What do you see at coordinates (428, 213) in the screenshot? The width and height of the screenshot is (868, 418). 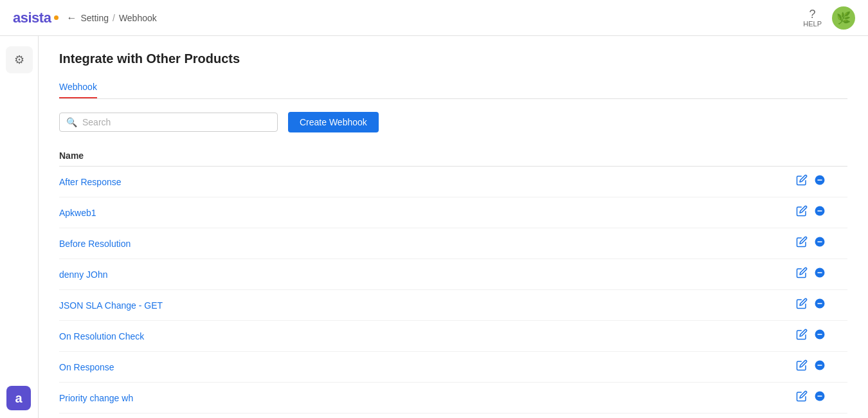 I see `webhook-name: Apkweb1` at bounding box center [428, 213].